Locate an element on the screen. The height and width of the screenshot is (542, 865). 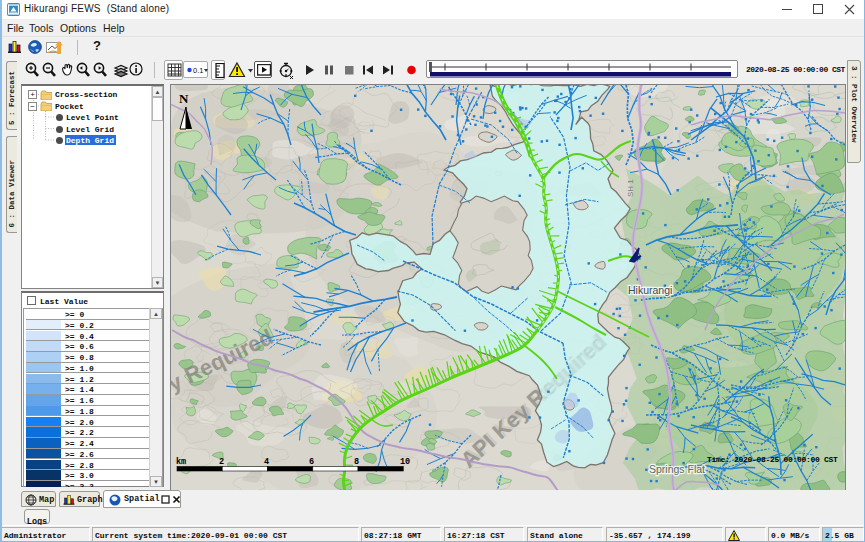
svg-text: Hikurangi is located at coordinates (650, 290).